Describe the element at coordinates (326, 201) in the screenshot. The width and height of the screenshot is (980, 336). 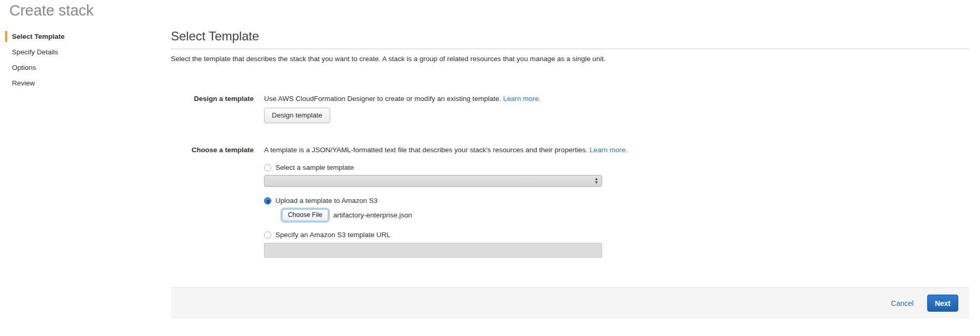
I see `radio-label: Upload a template to Amazon S3` at that location.